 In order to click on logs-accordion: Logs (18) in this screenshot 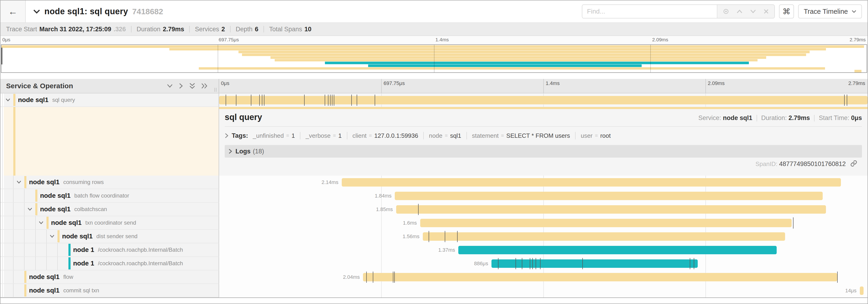, I will do `click(543, 151)`.